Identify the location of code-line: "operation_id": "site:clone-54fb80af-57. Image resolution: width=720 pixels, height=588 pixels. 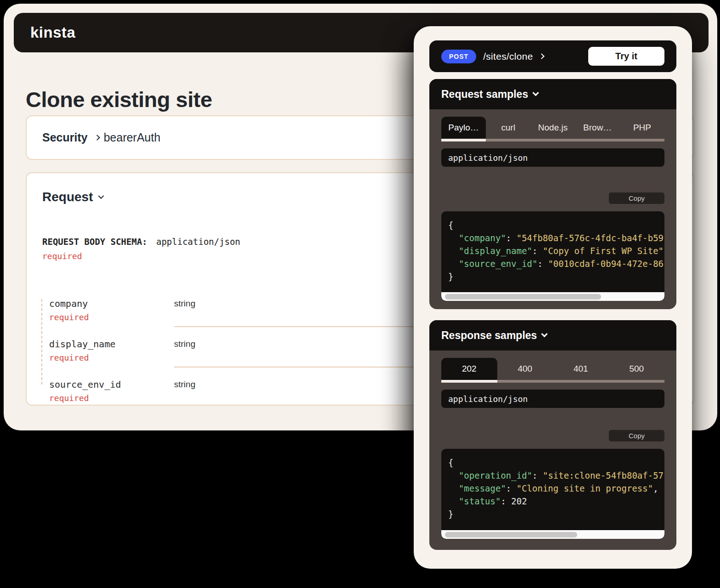
(557, 475).